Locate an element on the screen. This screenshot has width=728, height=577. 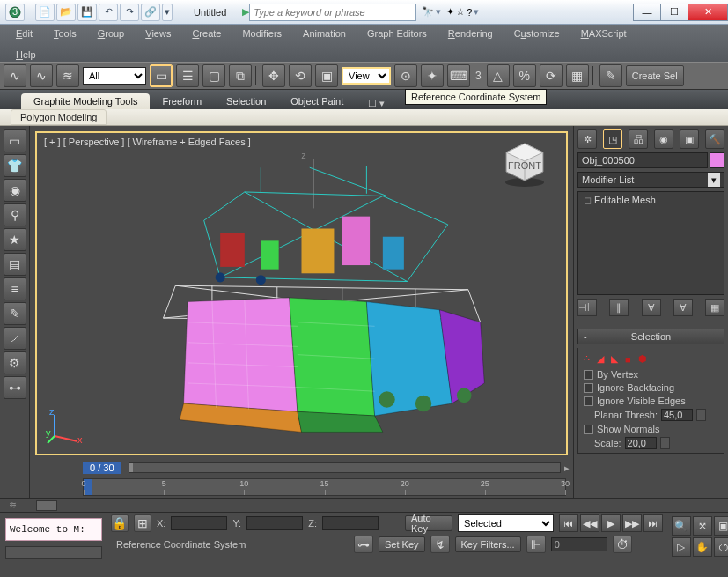
hierarchy-tab-icon: 品 is located at coordinates (638, 139).